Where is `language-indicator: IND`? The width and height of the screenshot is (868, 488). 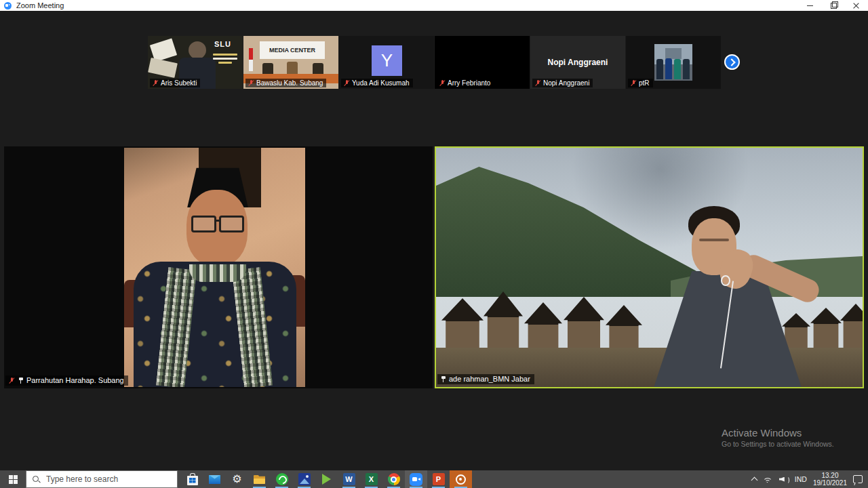 language-indicator: IND is located at coordinates (801, 479).